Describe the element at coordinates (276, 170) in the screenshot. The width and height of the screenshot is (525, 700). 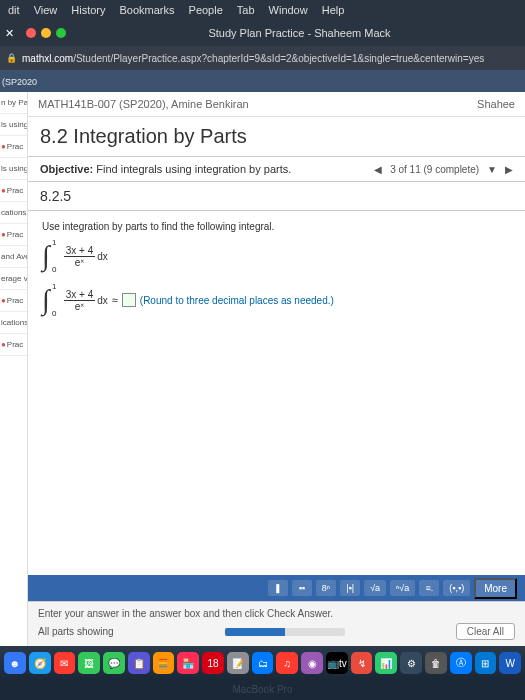
I see `objective-row: Objective: Find integrals using integrat…` at that location.